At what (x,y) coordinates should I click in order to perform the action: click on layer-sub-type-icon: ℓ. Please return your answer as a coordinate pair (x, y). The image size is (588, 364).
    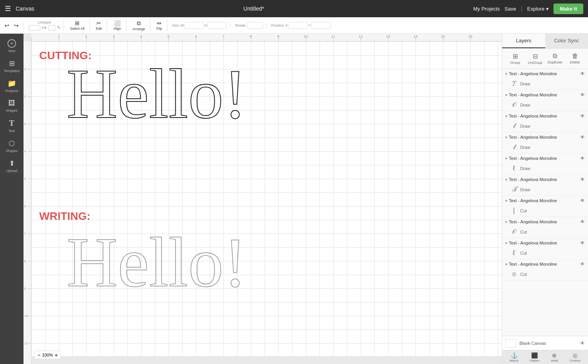
    Looking at the image, I should click on (514, 168).